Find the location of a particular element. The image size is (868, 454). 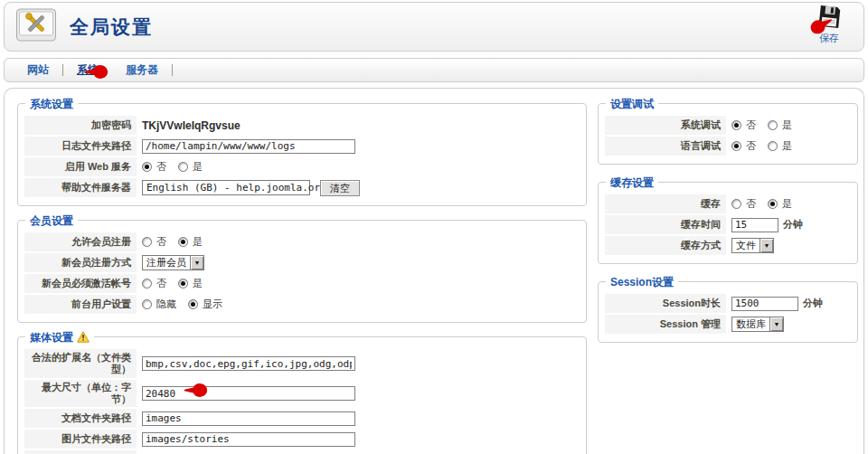

session-handler-select: 数据库 ▼ is located at coordinates (758, 324).